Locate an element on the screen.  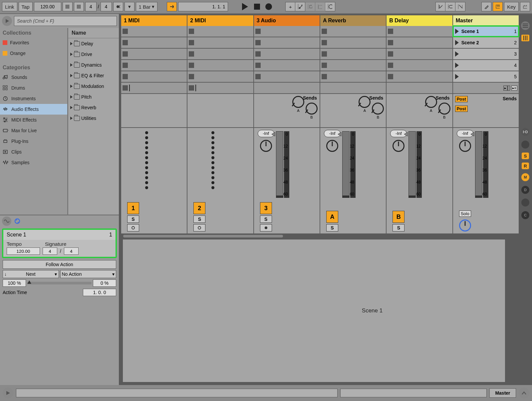
folder-modulation: Modulation is located at coordinates (94, 86).